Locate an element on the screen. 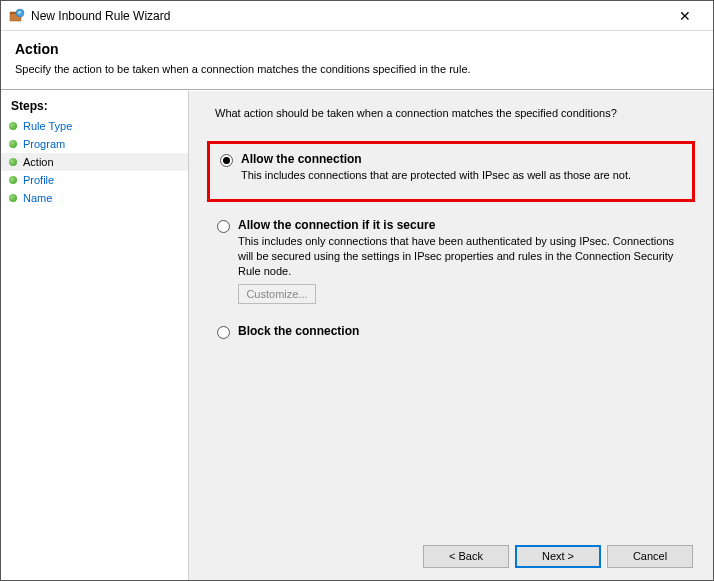  step-label: Action is located at coordinates (38, 162).